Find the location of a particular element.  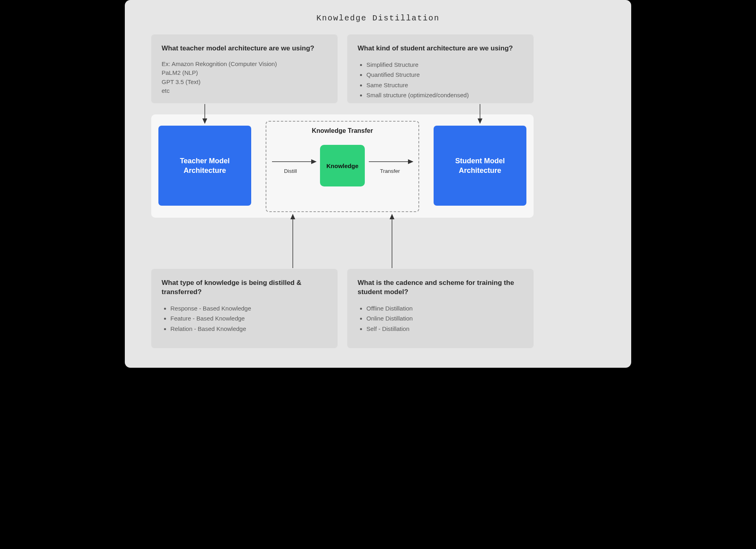

list-item: Simplified Structure is located at coordinates (445, 65).